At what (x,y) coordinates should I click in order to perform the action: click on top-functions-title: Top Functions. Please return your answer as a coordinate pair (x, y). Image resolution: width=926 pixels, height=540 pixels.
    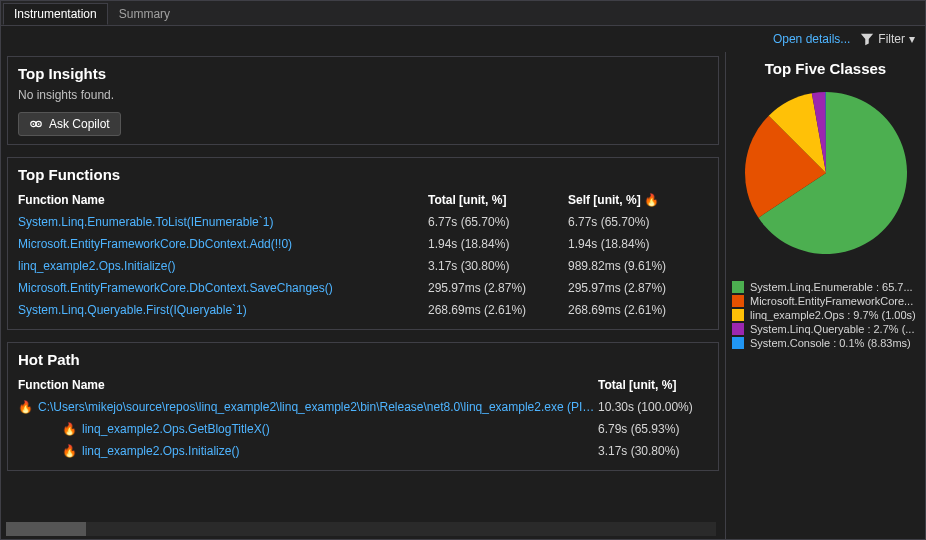
    Looking at the image, I should click on (363, 174).